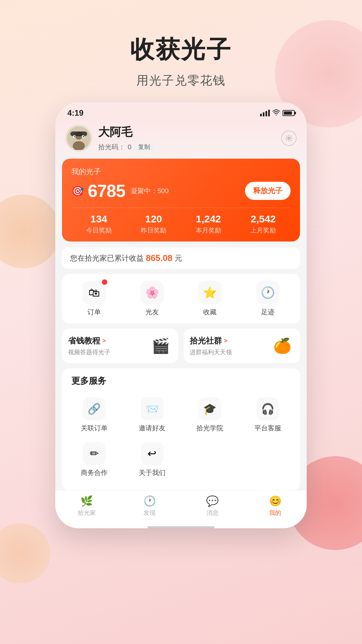  Describe the element at coordinates (210, 292) in the screenshot. I see `action-icon-wrap: ⭐` at that location.